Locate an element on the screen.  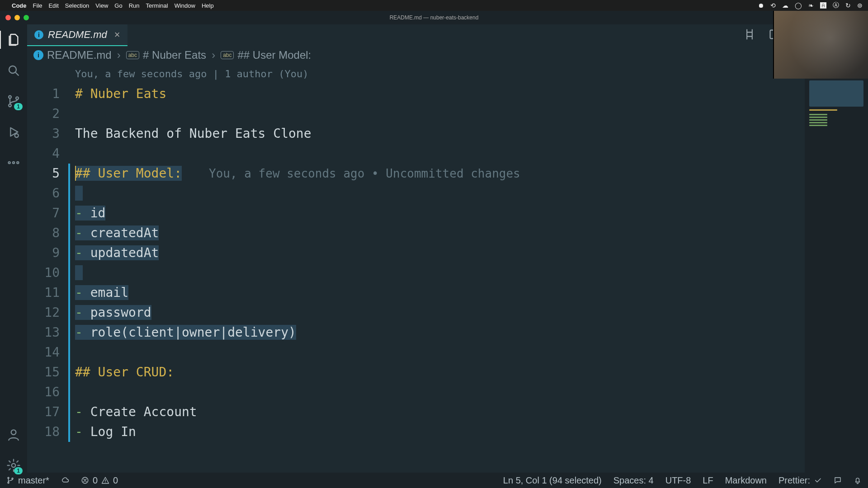
feedback-icon is located at coordinates (838, 480).